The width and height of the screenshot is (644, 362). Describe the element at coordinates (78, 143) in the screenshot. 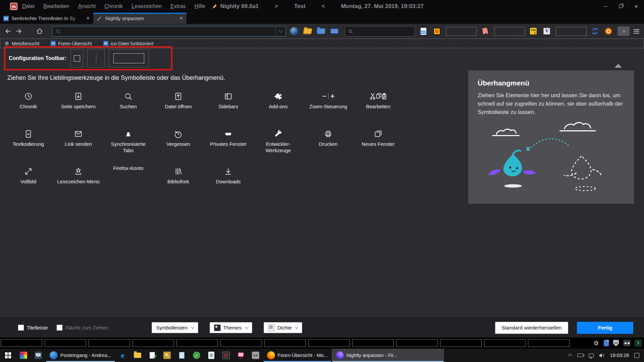

I see `palette-item-link-senden: Link senden` at that location.